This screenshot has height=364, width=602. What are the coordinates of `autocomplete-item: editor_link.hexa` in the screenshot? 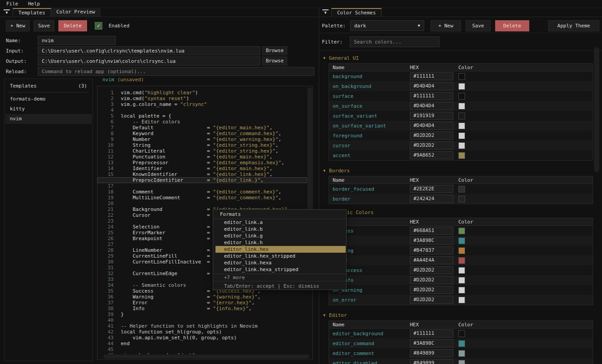 It's located at (280, 263).